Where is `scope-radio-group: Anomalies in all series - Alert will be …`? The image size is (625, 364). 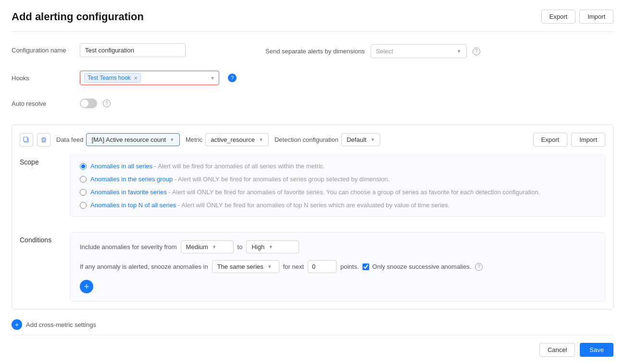
scope-radio-group: Anomalies in all series - Alert will be … is located at coordinates (338, 186).